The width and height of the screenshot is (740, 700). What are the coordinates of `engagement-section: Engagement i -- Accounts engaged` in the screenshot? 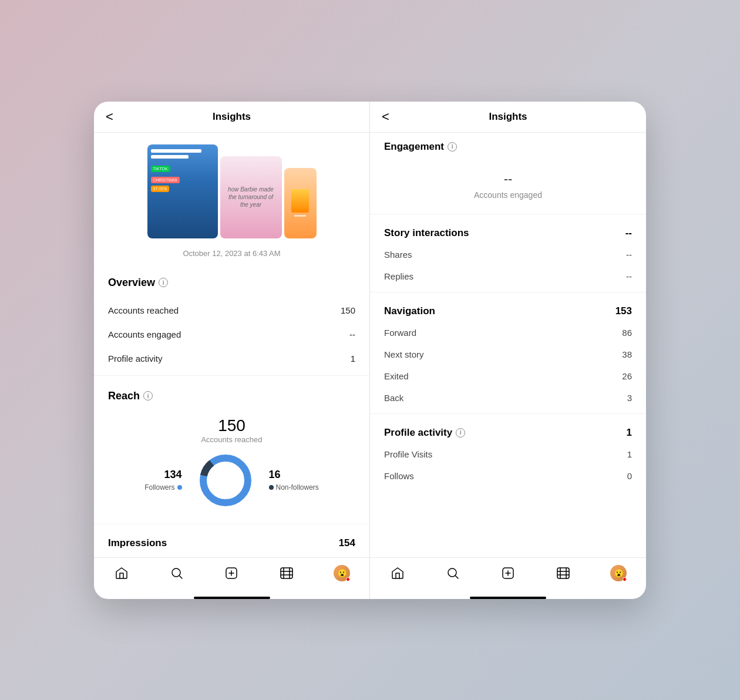 It's located at (508, 171).